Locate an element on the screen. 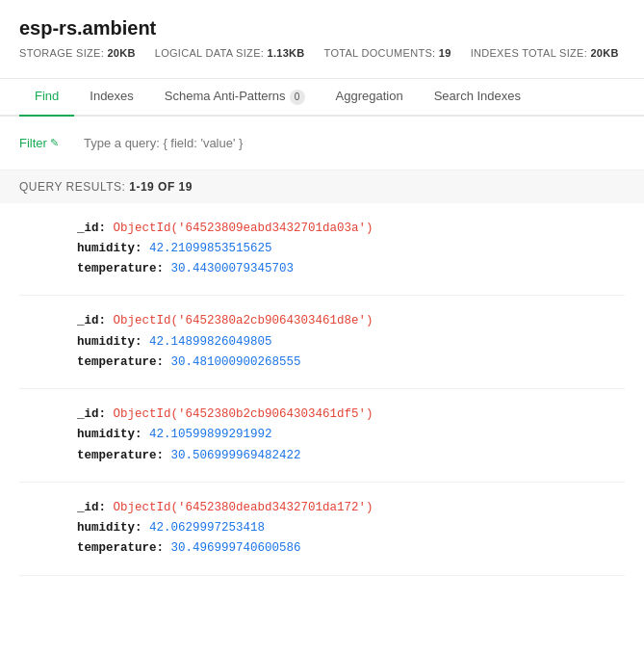 Image resolution: width=644 pixels, height=654 pixels. field-temperature-value: 30.506999969482422 is located at coordinates (237, 456).